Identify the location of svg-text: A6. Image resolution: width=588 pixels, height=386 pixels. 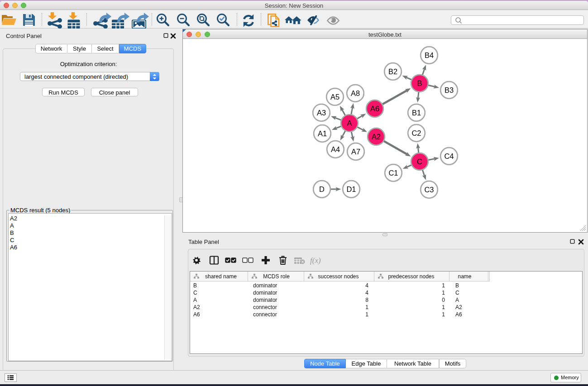
(375, 109).